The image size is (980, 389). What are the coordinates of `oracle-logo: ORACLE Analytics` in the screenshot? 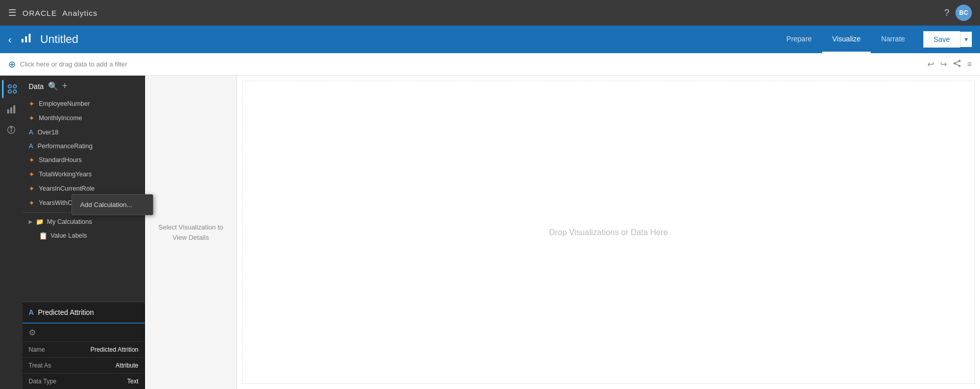 It's located at (60, 13).